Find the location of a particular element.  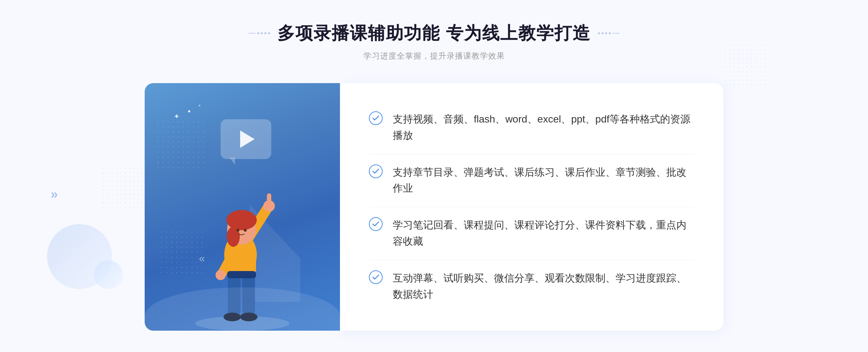

dot-pattern-right is located at coordinates (745, 65).